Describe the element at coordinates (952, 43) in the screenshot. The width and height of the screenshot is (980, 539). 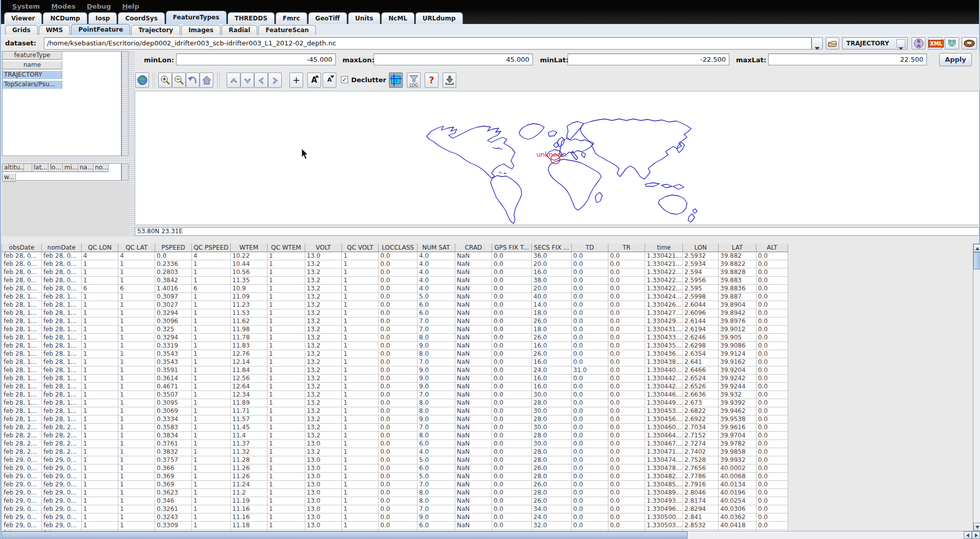
I see `validate-mask-button` at that location.